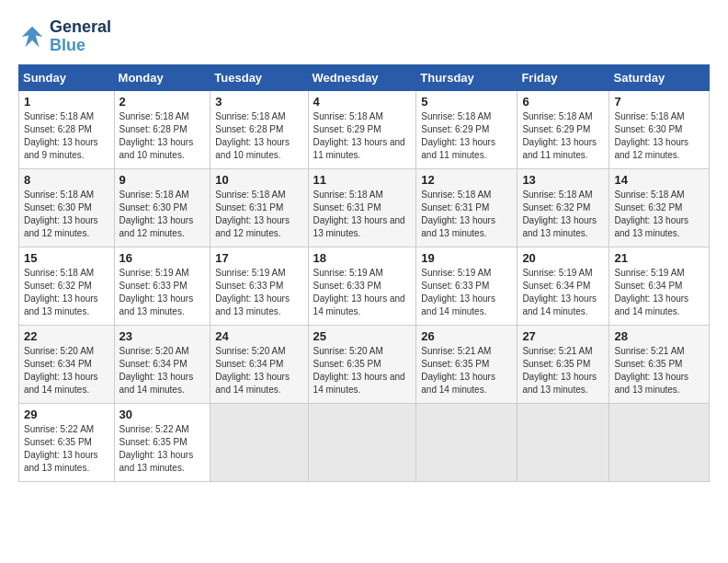 The width and height of the screenshot is (728, 563). What do you see at coordinates (467, 208) in the screenshot?
I see `calendar-cell: 12 Sunrise: 5:18 AM Sunset: 6:31 PM Dayl…` at bounding box center [467, 208].